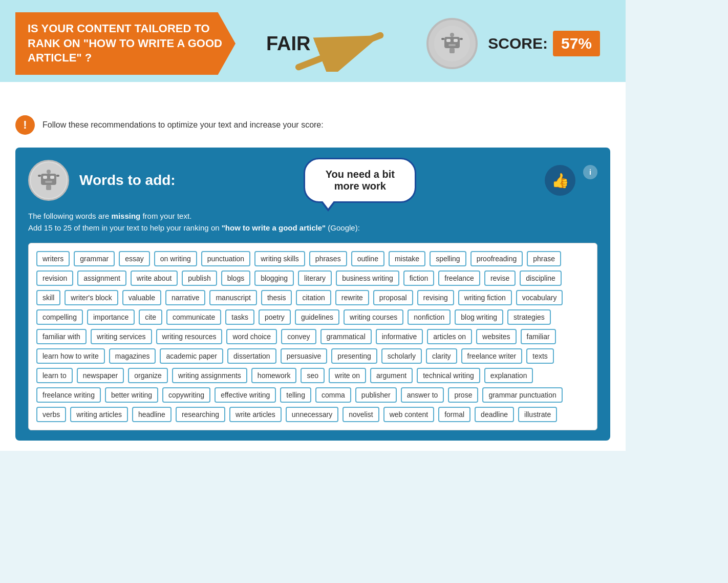 The height and width of the screenshot is (583, 728). I want to click on word-tag: on writing, so click(176, 259).